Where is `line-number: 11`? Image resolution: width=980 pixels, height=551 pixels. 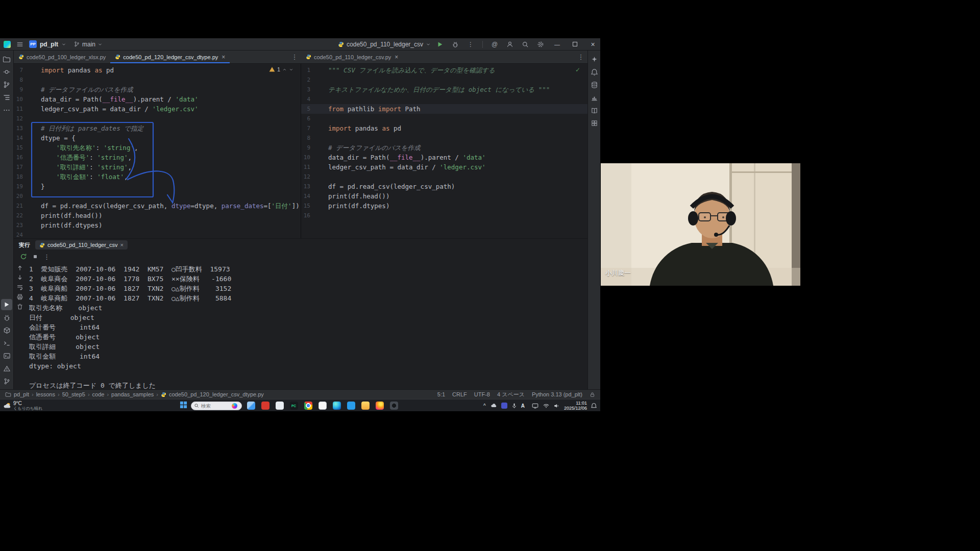
line-number: 11 is located at coordinates (306, 167).